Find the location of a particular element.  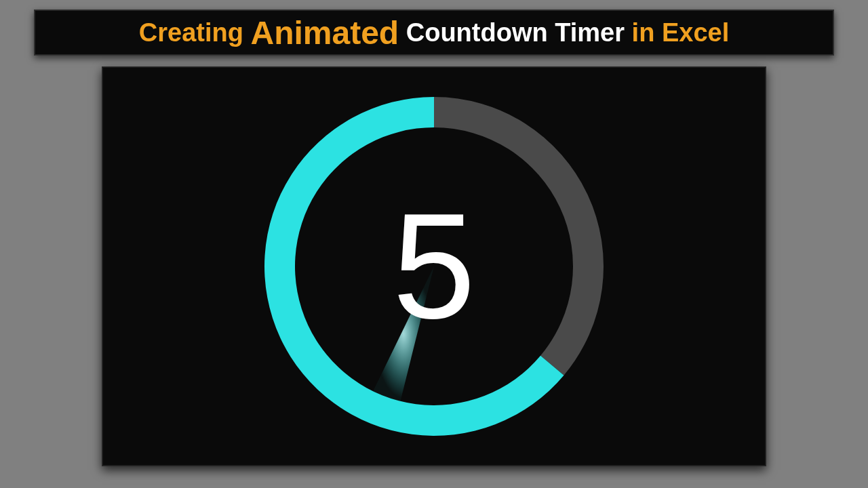

title-part2: Animated is located at coordinates (324, 33).